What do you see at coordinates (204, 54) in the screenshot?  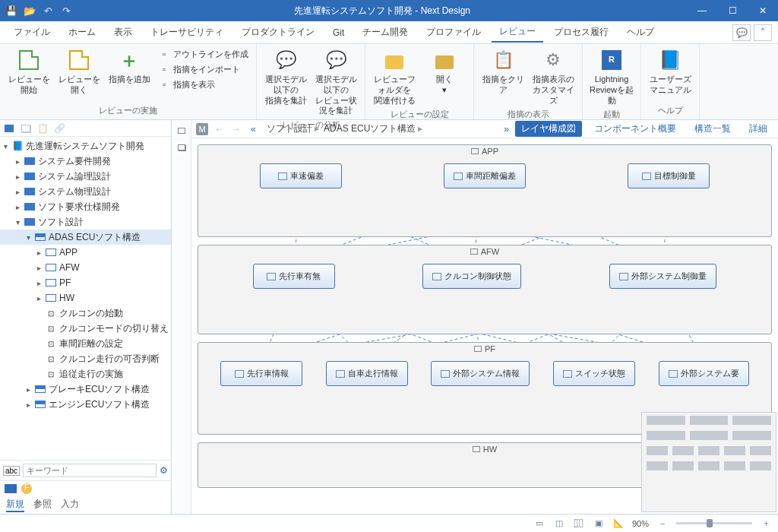 I see `create-outline: ▫アウトラインを作成` at bounding box center [204, 54].